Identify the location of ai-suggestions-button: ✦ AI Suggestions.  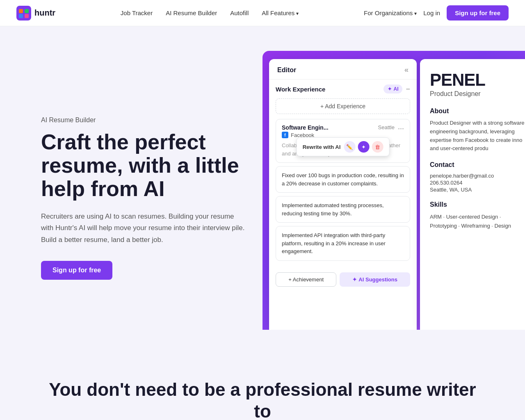
(375, 280).